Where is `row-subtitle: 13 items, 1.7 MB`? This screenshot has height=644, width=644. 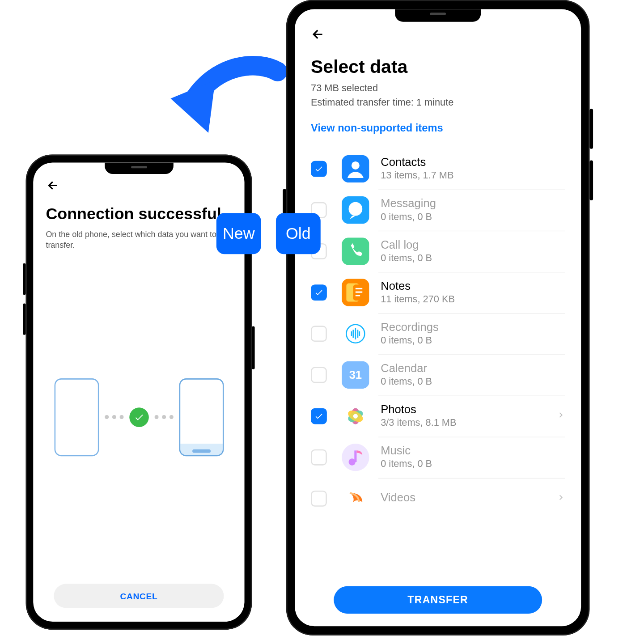
row-subtitle: 13 items, 1.7 MB is located at coordinates (473, 176).